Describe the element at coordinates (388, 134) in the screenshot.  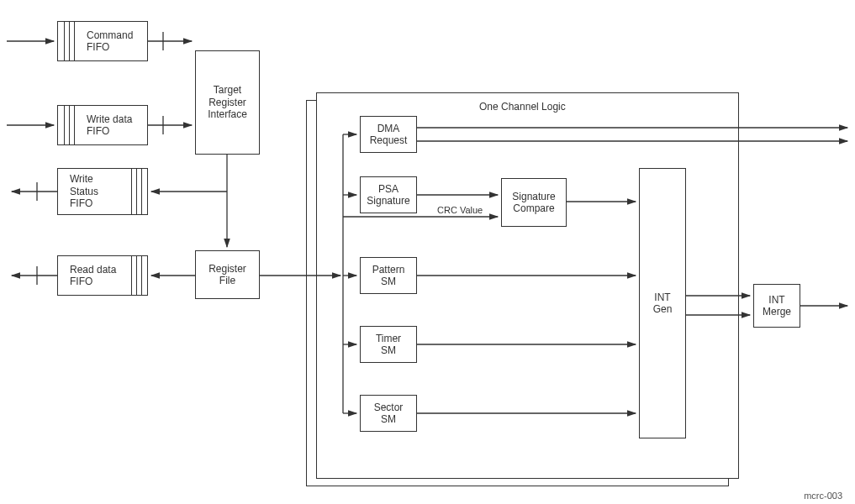
I see `dma-request: DMA Request` at that location.